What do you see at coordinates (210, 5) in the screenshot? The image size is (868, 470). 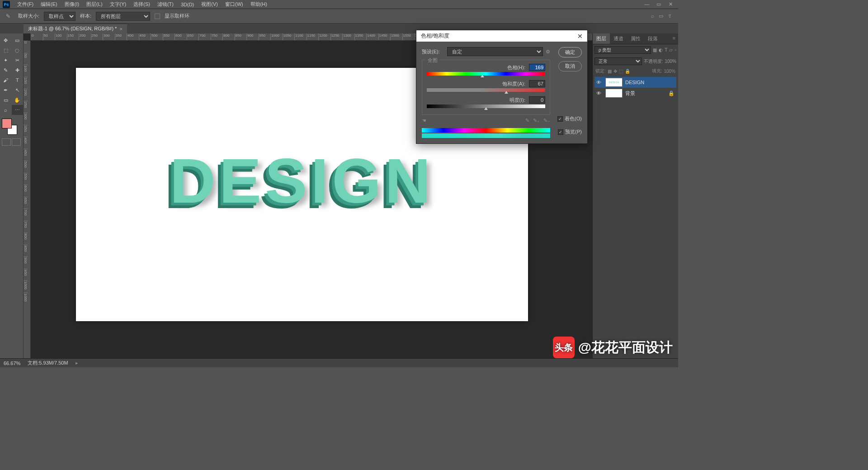 I see `menu-view: 视图(V)` at bounding box center [210, 5].